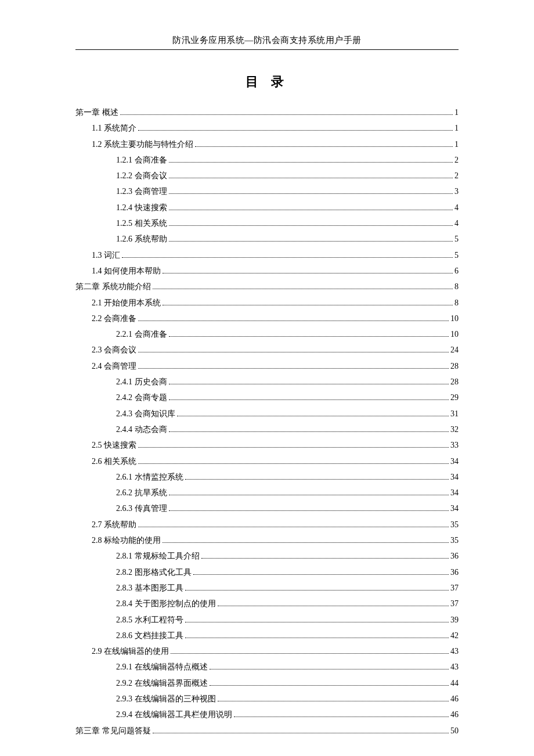  What do you see at coordinates (267, 350) in the screenshot?
I see `toc-entry: 2.3 会商会议24` at bounding box center [267, 350].